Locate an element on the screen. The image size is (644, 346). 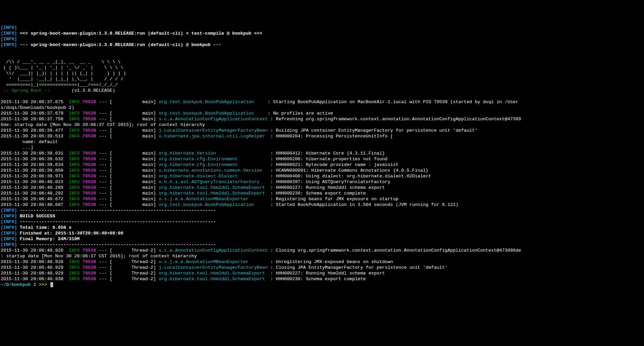
log-continuation: s/duqi/Downloads/bookpub 2) is located at coordinates (38, 107).